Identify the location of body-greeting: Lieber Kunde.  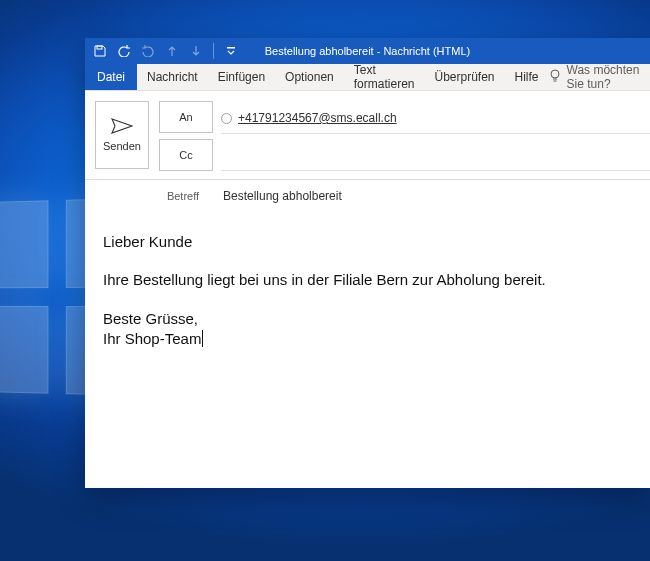
(368, 242).